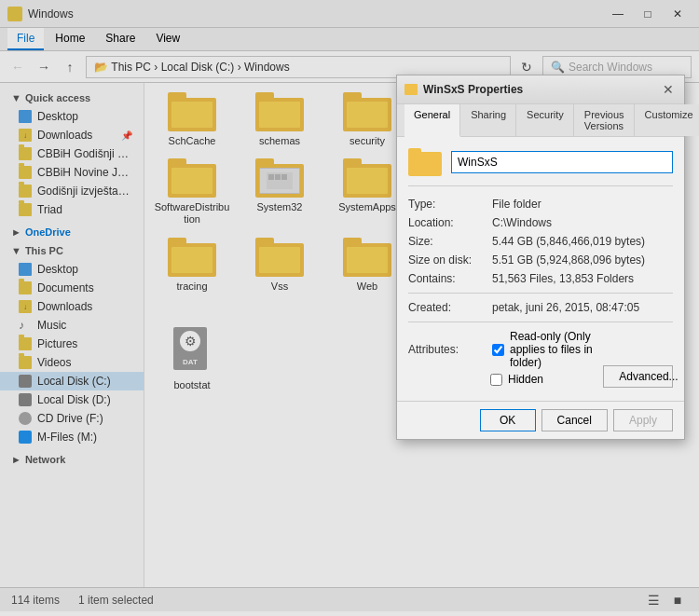 The width and height of the screenshot is (699, 616). Describe the element at coordinates (505, 349) in the screenshot. I see `readonly-checkbox-row: Attributes: Read-only (Only applies to f…` at that location.